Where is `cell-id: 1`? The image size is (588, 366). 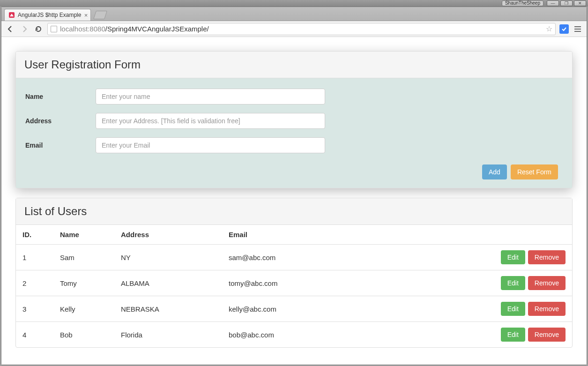 cell-id: 1 is located at coordinates (35, 258).